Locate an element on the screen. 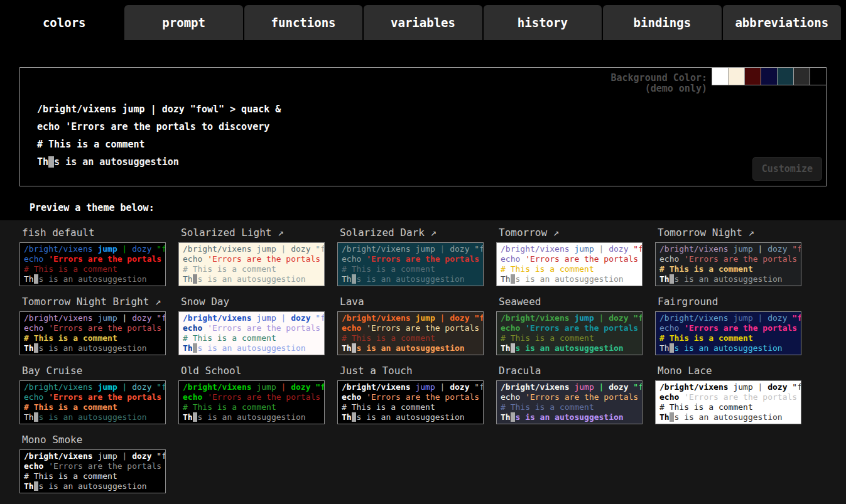 The height and width of the screenshot is (504, 846). theme-title: Solarized Light ↗ is located at coordinates (252, 233).